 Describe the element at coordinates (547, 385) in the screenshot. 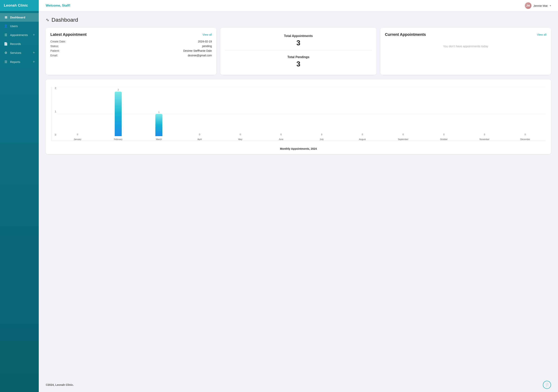

I see `footer-logo-icon: 🦷` at that location.